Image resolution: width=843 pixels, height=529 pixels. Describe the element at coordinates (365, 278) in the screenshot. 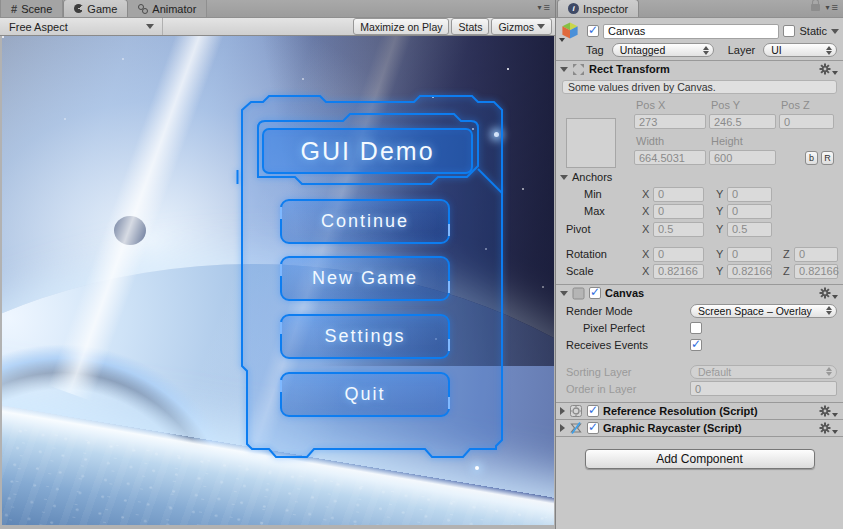

I see `new-game-button: New Game` at that location.